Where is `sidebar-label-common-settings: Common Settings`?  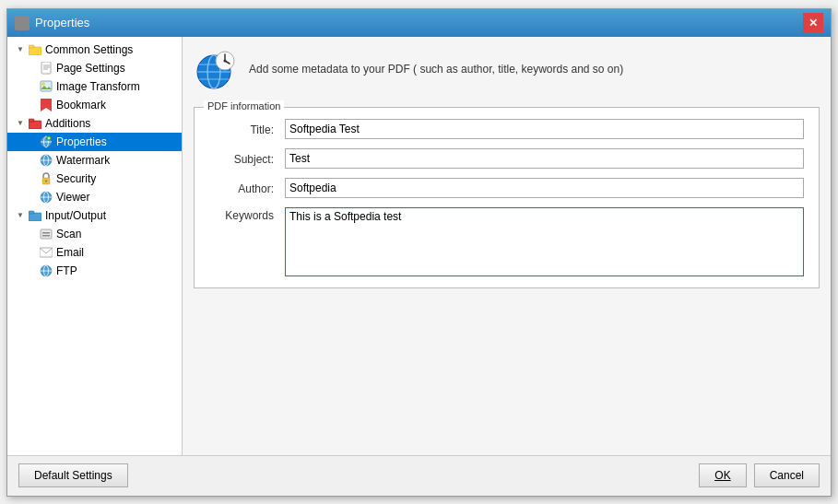 sidebar-label-common-settings: Common Settings is located at coordinates (89, 50).